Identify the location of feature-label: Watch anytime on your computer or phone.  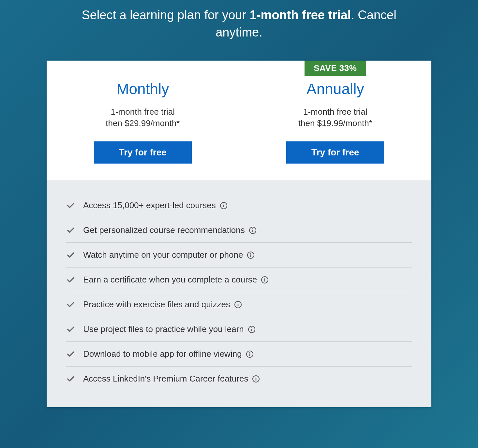
(163, 255).